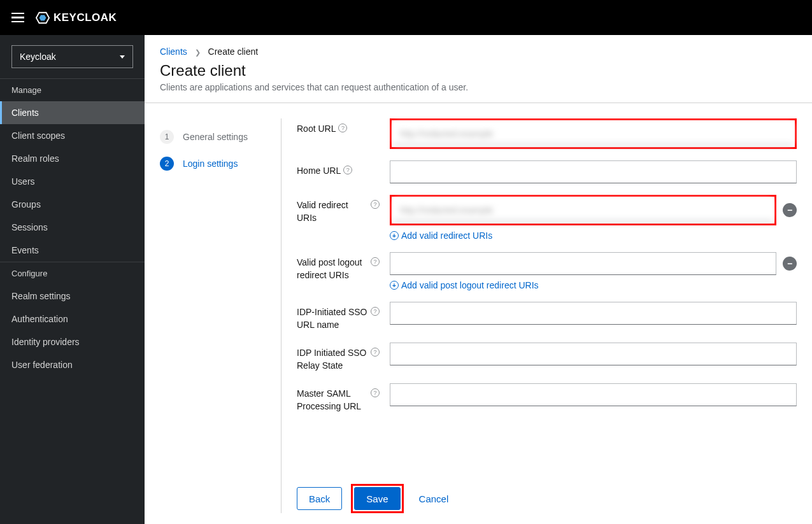 Image resolution: width=812 pixels, height=524 pixels. Describe the element at coordinates (583, 210) in the screenshot. I see `valid-redirect-uri-input` at that location.